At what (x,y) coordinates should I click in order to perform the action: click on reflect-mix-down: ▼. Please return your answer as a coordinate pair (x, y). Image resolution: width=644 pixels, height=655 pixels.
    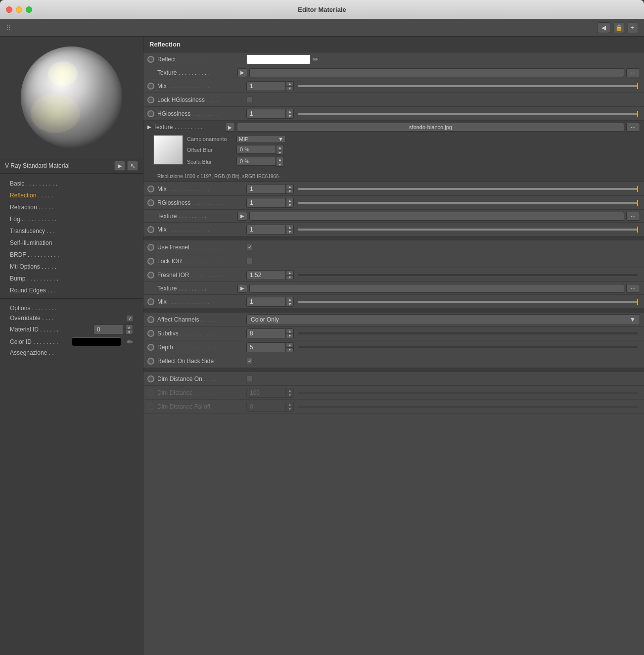
    Looking at the image, I should click on (290, 89).